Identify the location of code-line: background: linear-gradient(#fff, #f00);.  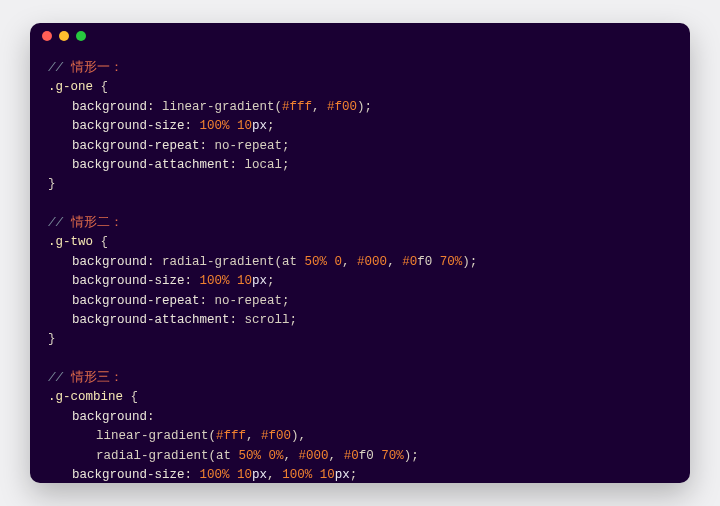
(365, 108).